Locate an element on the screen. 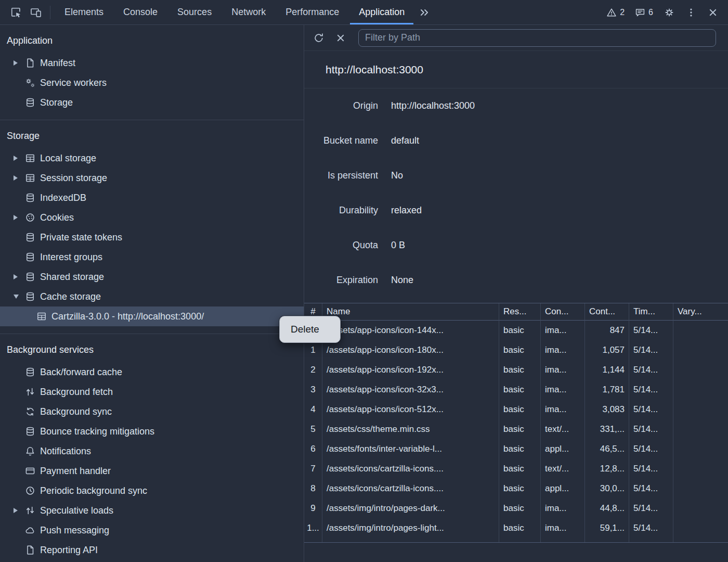  sidebar-item-private-state-tokens: Private state tokens is located at coordinates (152, 237).